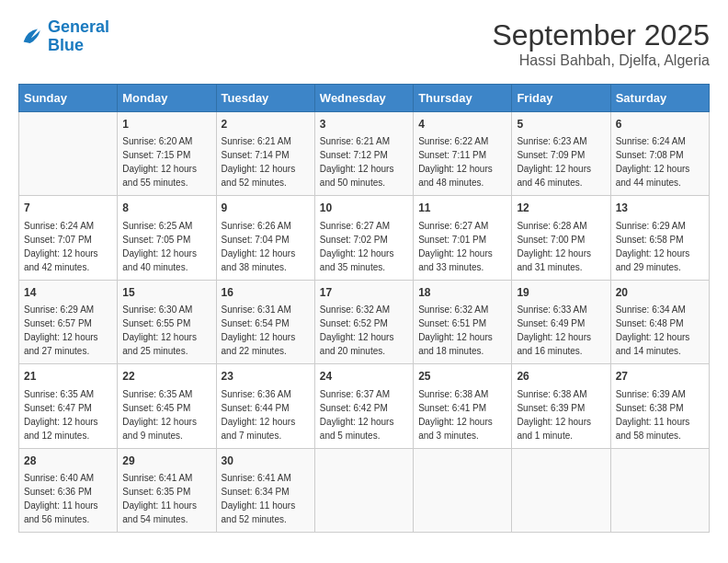  Describe the element at coordinates (364, 407) in the screenshot. I see `calendar-week-row: 21Sunrise: 6:35 AMSunset: 6:47 PMDayligh…` at that location.